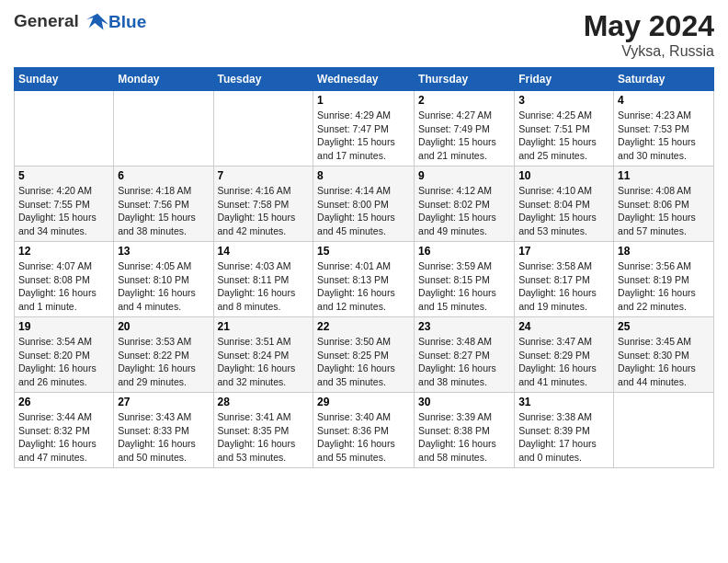 This screenshot has height=563, width=728. What do you see at coordinates (364, 431) in the screenshot?
I see `table-row: 29Sunrise: 3:40 AM Sunset: 8:36 PM Dayli…` at bounding box center [364, 431].